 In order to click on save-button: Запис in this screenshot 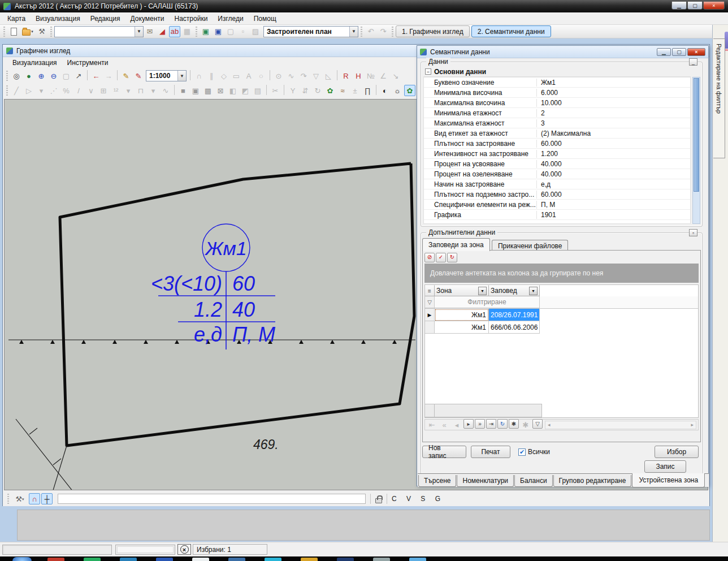, I will do `click(665, 467)`.